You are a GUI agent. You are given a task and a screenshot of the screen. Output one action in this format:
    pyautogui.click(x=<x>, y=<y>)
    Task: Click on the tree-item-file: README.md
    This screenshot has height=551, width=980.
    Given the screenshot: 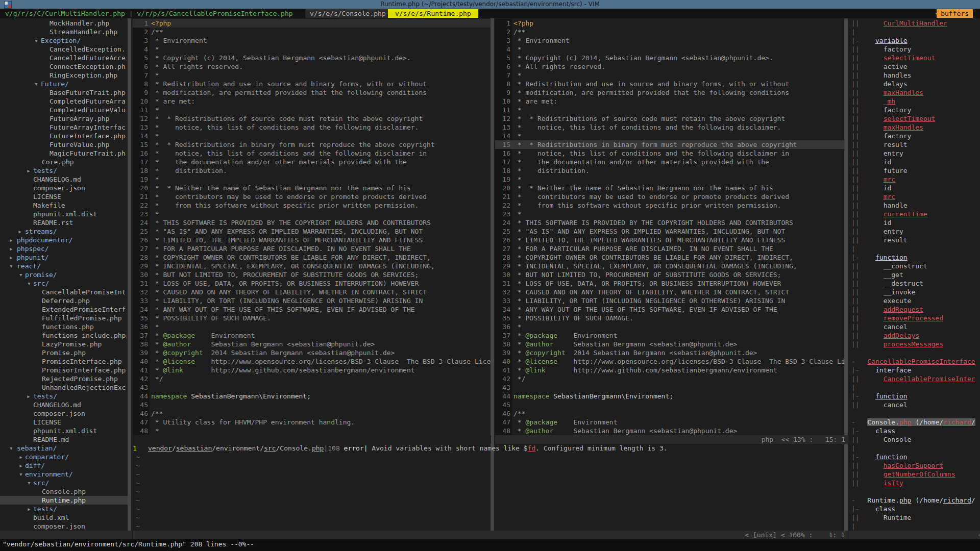 What is the action you would take?
    pyautogui.click(x=64, y=440)
    